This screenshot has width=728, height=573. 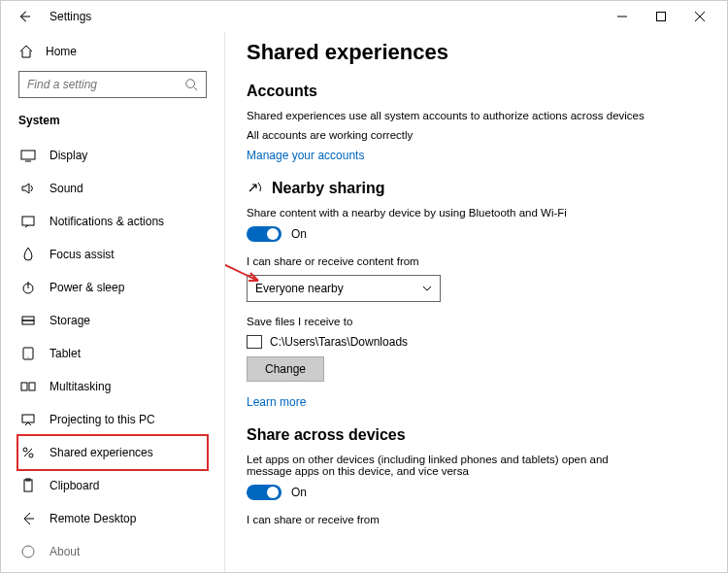 What do you see at coordinates (113, 486) in the screenshot?
I see `sidebar-item-clipboard: Clipboard` at bounding box center [113, 486].